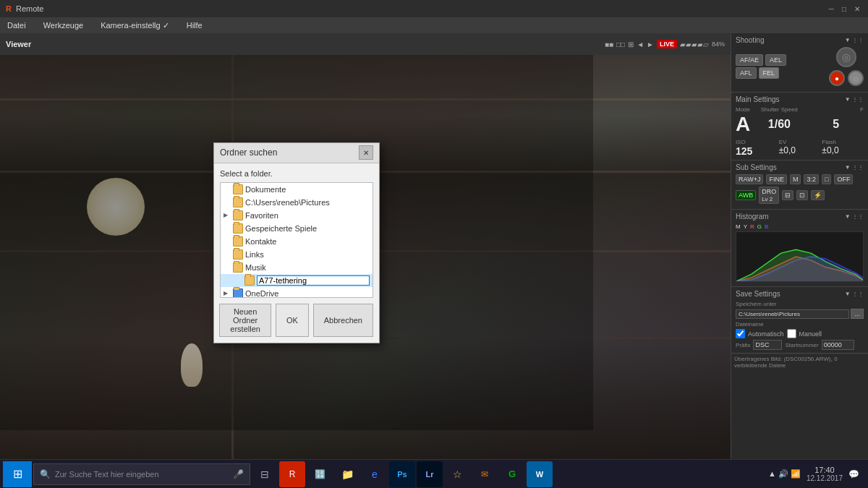  I want to click on dateiname-label: Dateiname, so click(800, 324).